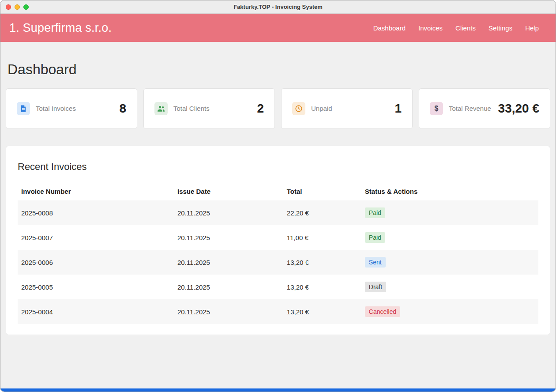 This screenshot has width=556, height=392. What do you see at coordinates (71, 109) in the screenshot?
I see `stat-card-total-invoices: Total Invoices 8` at bounding box center [71, 109].